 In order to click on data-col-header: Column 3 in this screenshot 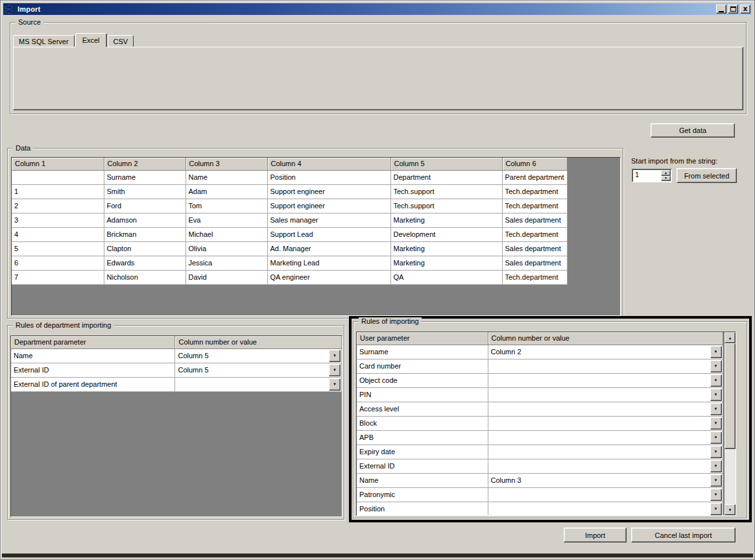, I will do `click(226, 164)`.